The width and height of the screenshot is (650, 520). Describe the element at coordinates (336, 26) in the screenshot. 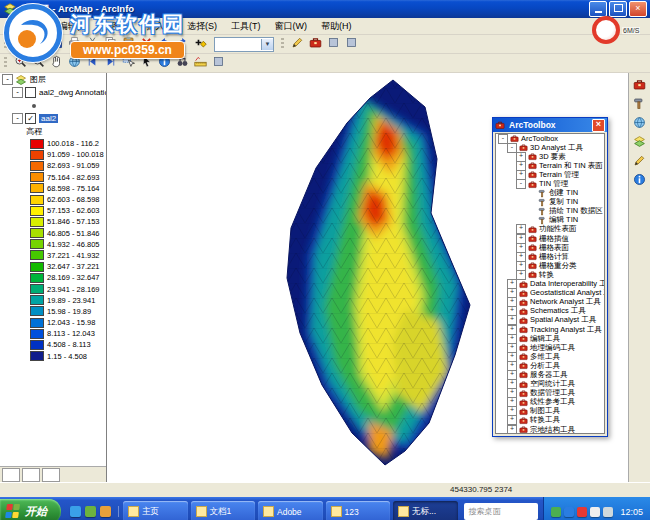

I see `menu-item: 帮助(H)` at that location.